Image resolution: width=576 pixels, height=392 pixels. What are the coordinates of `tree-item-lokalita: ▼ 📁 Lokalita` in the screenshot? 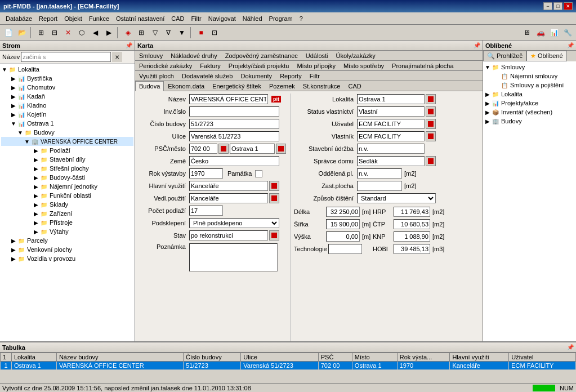 It's located at (68, 69).